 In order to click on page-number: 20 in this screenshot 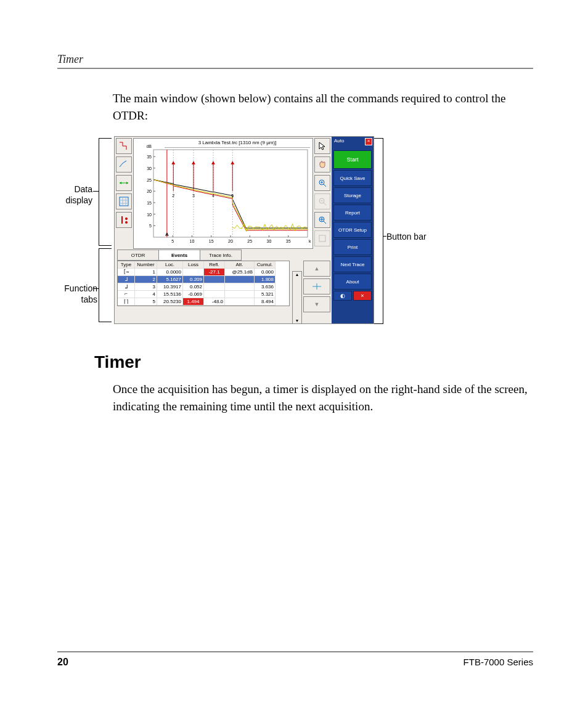, I will do `click(63, 662)`.